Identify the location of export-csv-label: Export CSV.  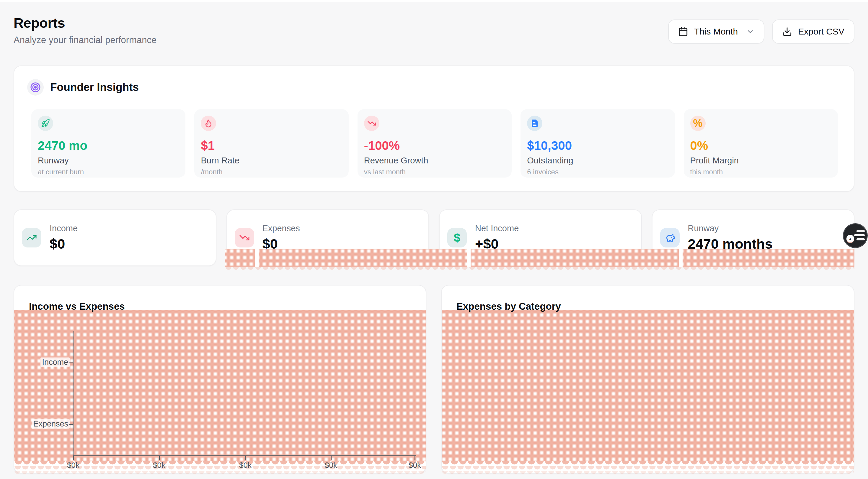
(821, 32).